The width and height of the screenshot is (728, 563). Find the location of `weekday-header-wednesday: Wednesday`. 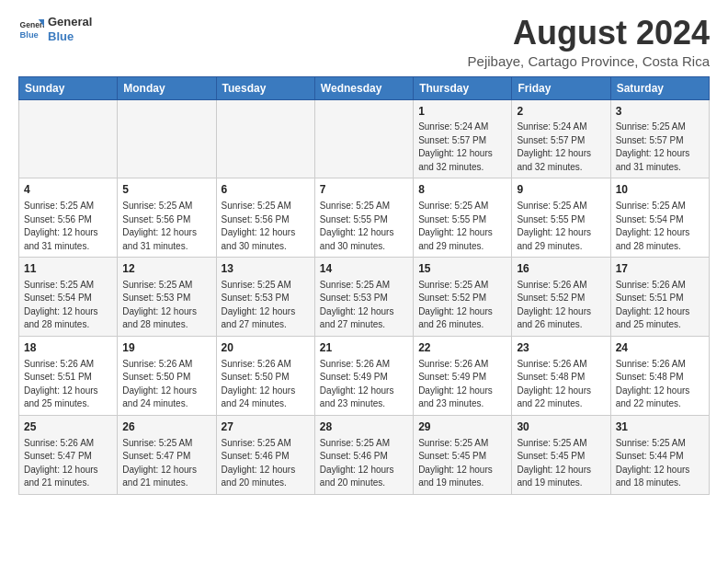

weekday-header-wednesday: Wednesday is located at coordinates (364, 88).